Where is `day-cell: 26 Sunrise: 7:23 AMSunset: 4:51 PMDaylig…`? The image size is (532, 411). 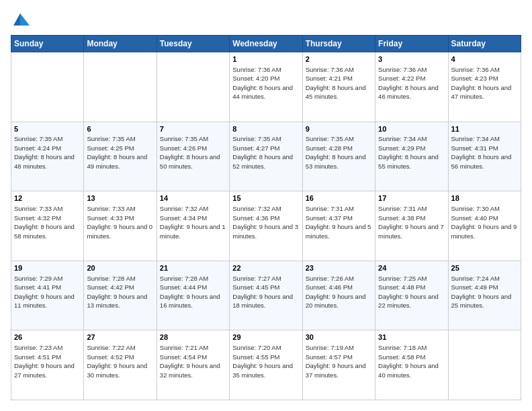
day-cell: 26 Sunrise: 7:23 AMSunset: 4:51 PMDaylig… is located at coordinates (48, 365).